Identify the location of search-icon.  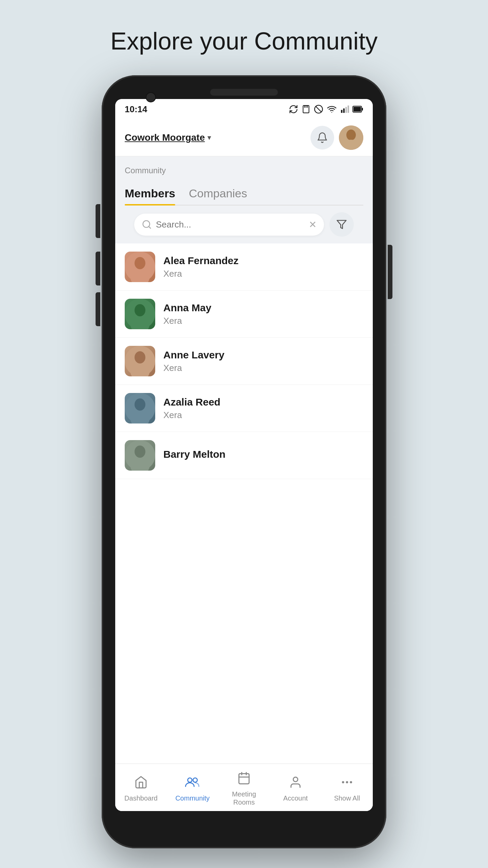
(147, 224).